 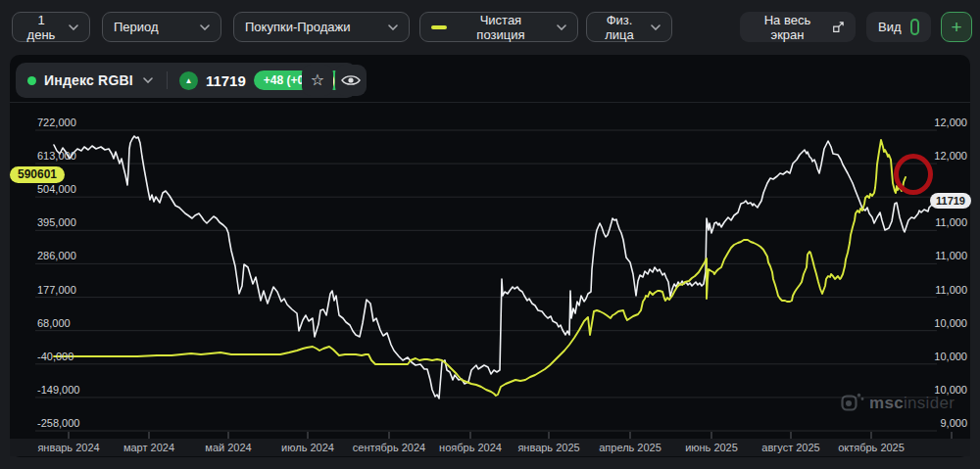 I want to click on x-axis-label: январь 2024, so click(x=69, y=447).